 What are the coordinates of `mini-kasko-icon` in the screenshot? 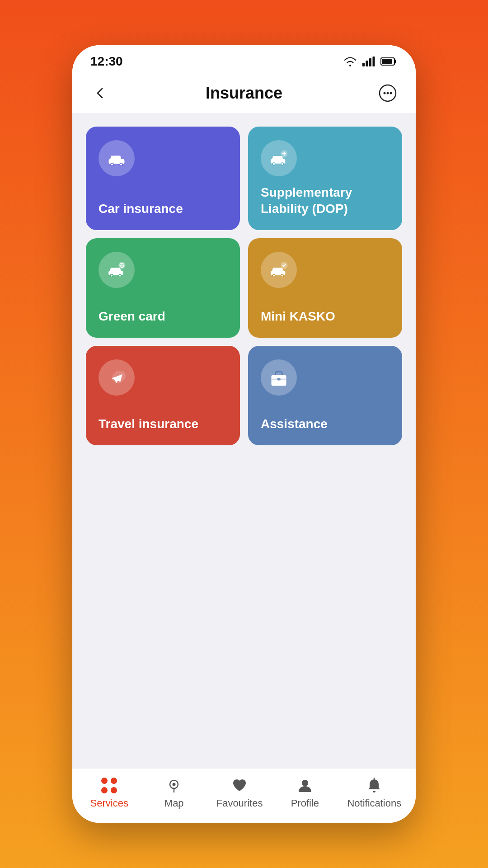 It's located at (279, 270).